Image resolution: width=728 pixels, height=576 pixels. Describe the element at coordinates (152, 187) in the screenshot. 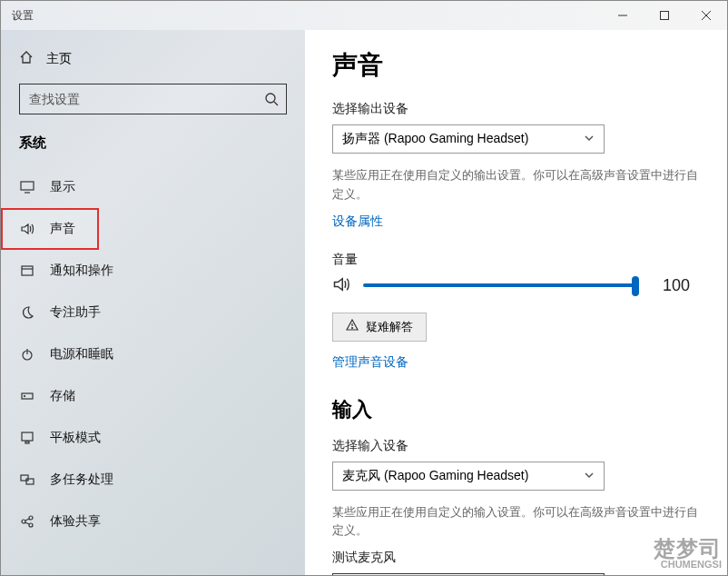

I see `sidebar-item-display: 显示` at that location.